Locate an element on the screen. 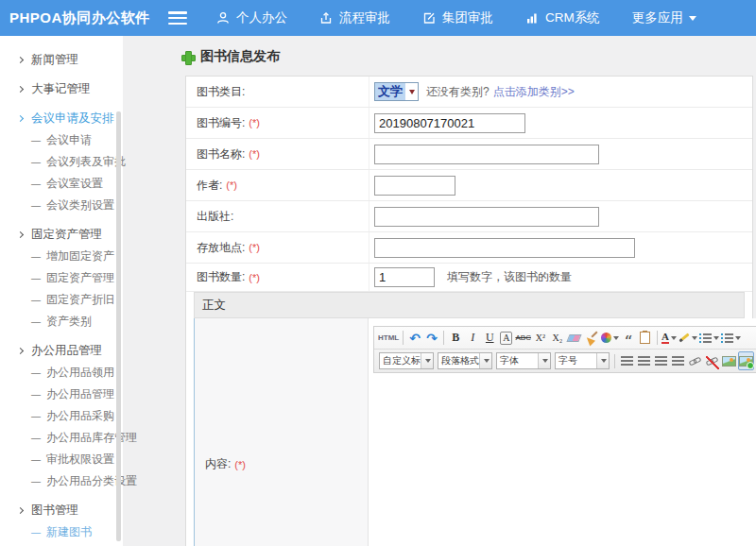 This screenshot has width=756, height=546. nav-label: 流程审批 is located at coordinates (365, 18).